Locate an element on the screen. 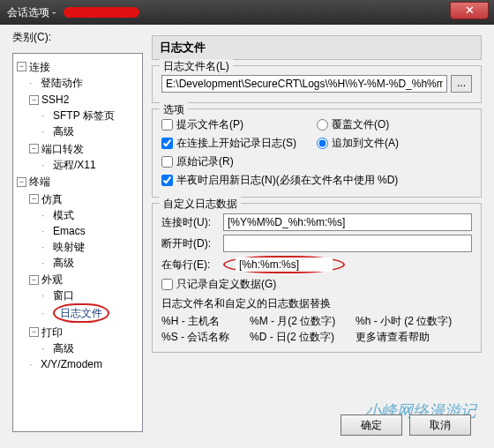 The image size is (494, 448). on-connect-label: 连接时(U): is located at coordinates (192, 222).